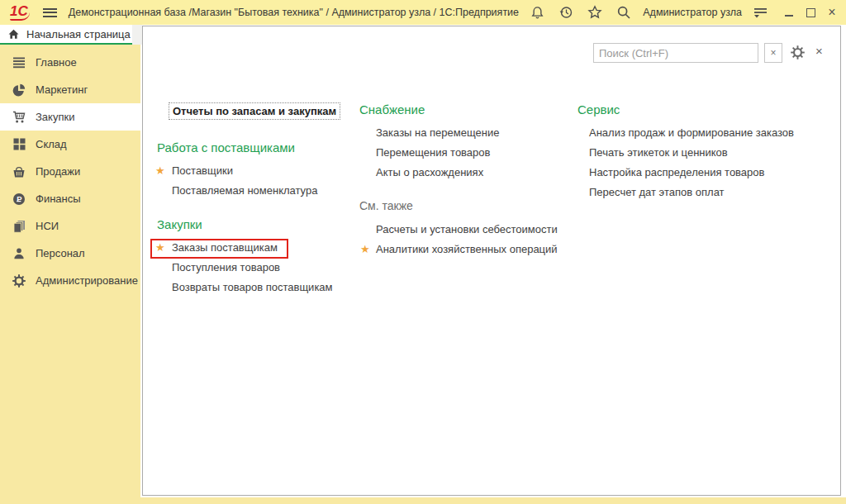  I want to click on sidebar-item-label: НСИ, so click(47, 226).